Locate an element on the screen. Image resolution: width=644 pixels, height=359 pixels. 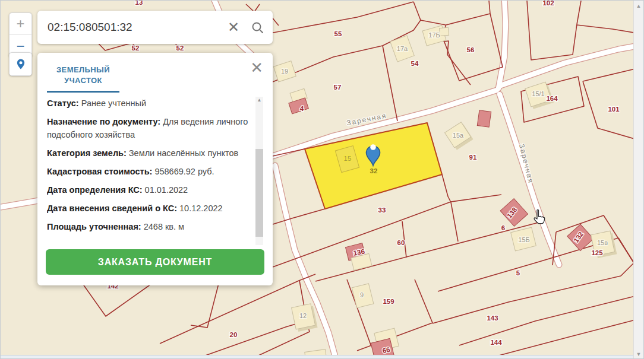
map-label-17a: 17a is located at coordinates (403, 49).